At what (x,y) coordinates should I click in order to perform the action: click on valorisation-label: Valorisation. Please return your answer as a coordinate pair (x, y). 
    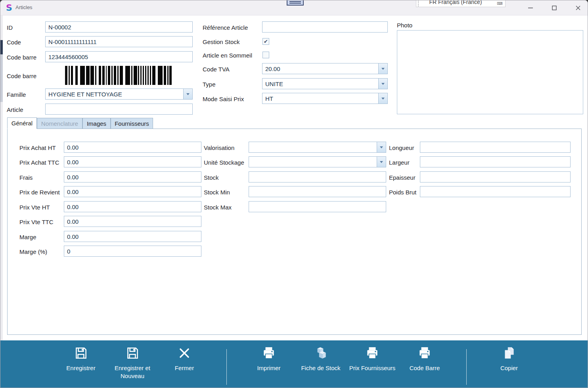
    Looking at the image, I should click on (219, 148).